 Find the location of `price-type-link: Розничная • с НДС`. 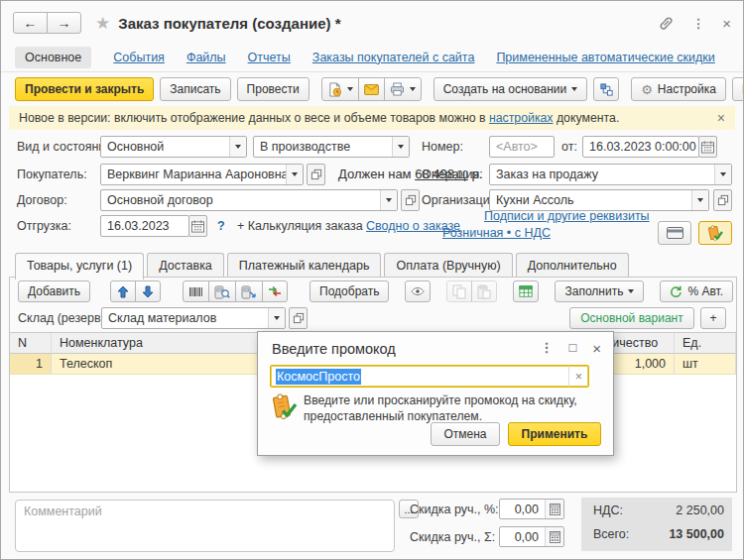

price-type-link: Розничная • с НДС is located at coordinates (496, 233).